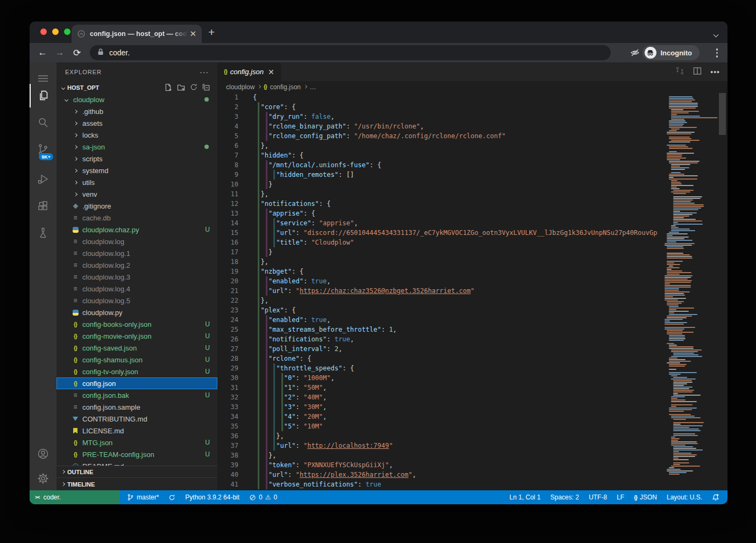 This screenshot has height=543, width=756. What do you see at coordinates (137, 312) in the screenshot?
I see `tree-item-cloudplow-py: cloudplow.py` at bounding box center [137, 312].